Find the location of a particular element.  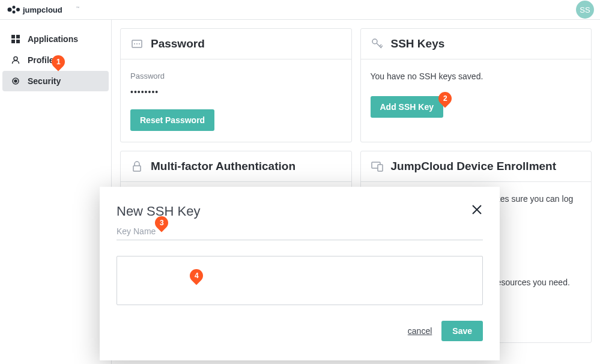

card-title: SSH Keys is located at coordinates (418, 44).